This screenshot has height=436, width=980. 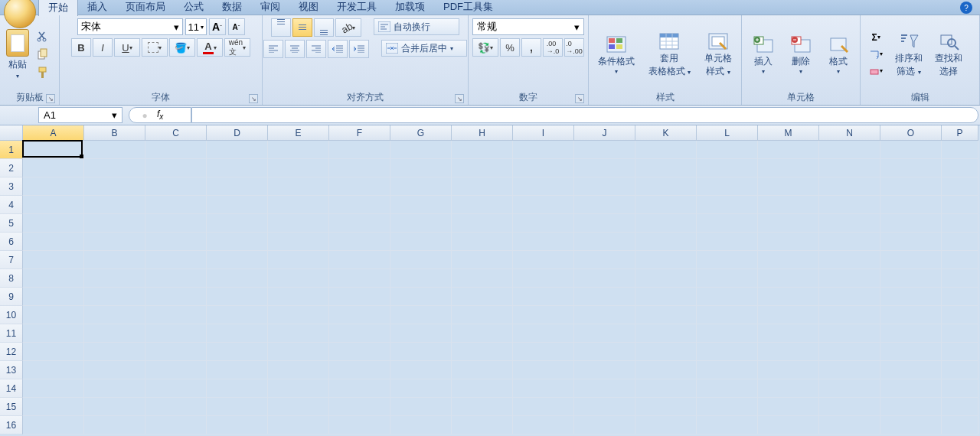 What do you see at coordinates (11, 407) in the screenshot?
I see `row-header-15: 15` at bounding box center [11, 407].